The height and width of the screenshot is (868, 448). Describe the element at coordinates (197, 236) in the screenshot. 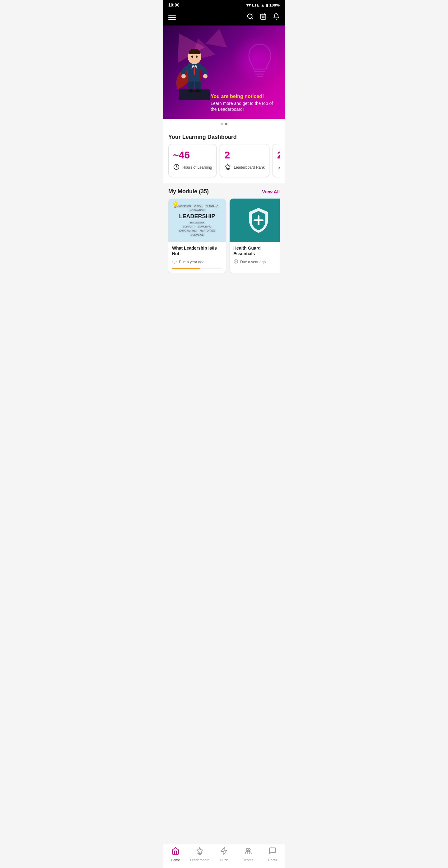

I see `module-card-leadership: 💡 INNOVATION VISION PLANNING MOTIVATION …` at that location.